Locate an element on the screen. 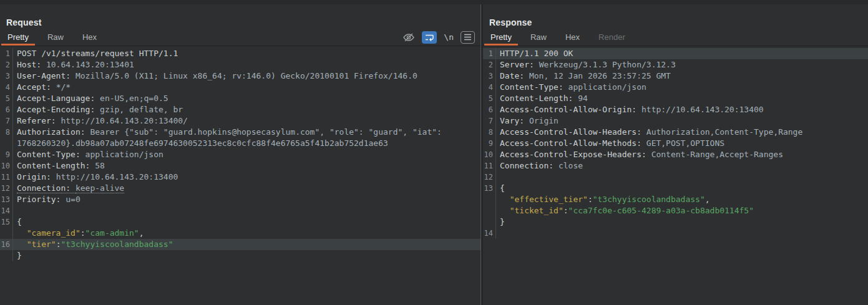 The height and width of the screenshot is (305, 868). line-text: "ticket_id":"cca7fc0e-c605-4289-a03a-cb8… is located at coordinates (682, 211).